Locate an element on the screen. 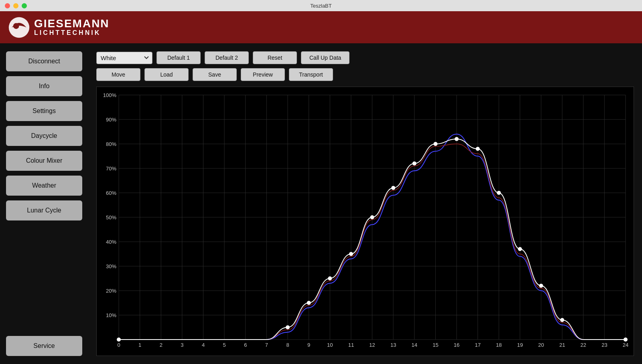 The height and width of the screenshot is (364, 642). logo-name: GIESEMANN is located at coordinates (72, 24).